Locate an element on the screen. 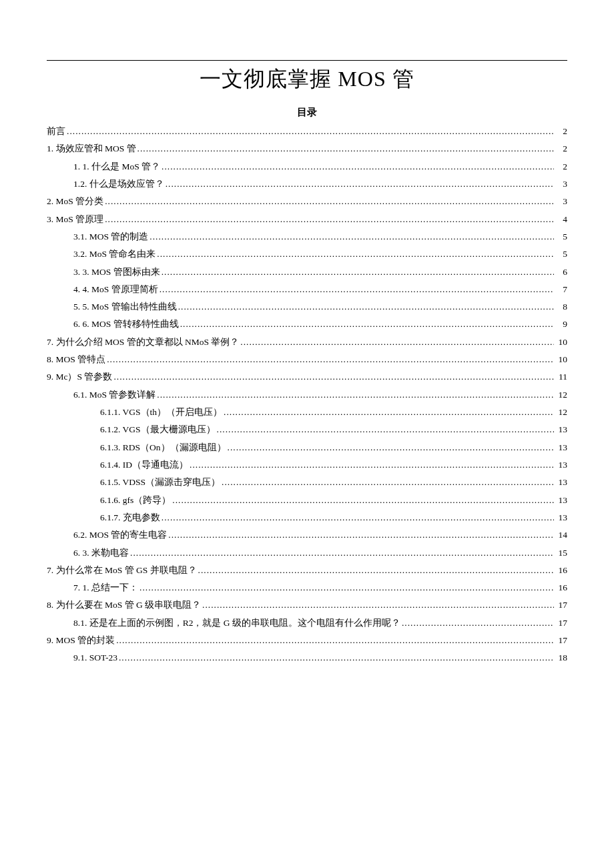 Image resolution: width=614 pixels, height=868 pixels. toc-entry-page: 11 is located at coordinates (561, 377).